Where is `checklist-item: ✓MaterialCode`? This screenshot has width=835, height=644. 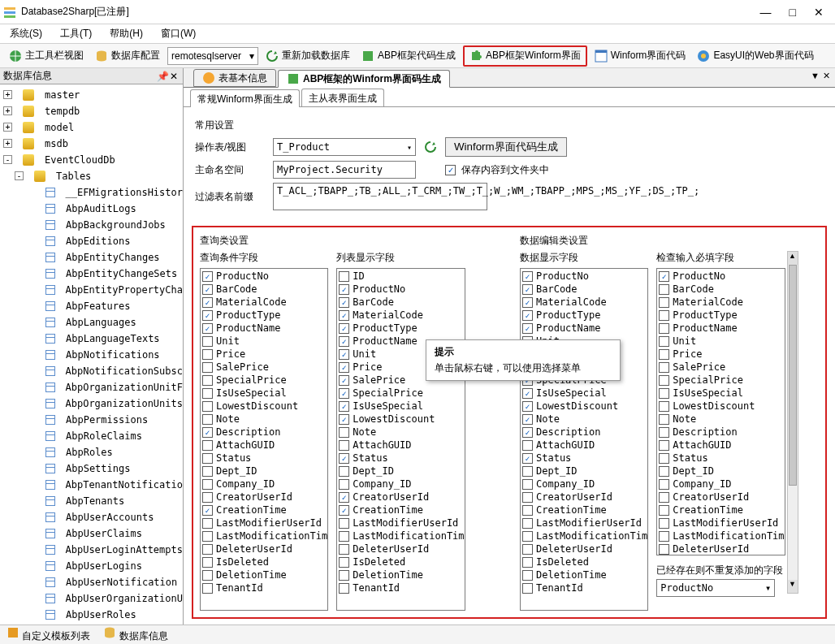 checklist-item: ✓MaterialCode is located at coordinates (264, 302).